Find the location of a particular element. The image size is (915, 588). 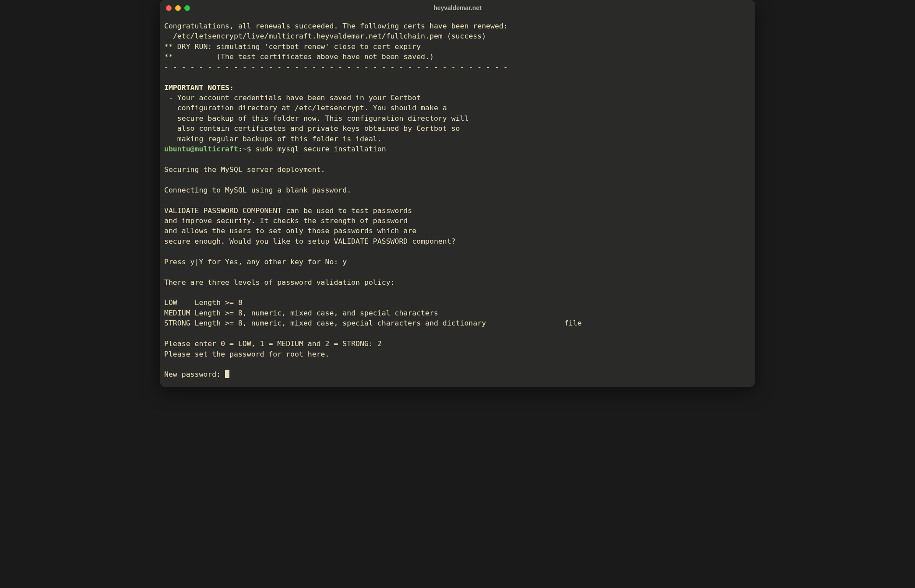

traffic-lights is located at coordinates (178, 8).